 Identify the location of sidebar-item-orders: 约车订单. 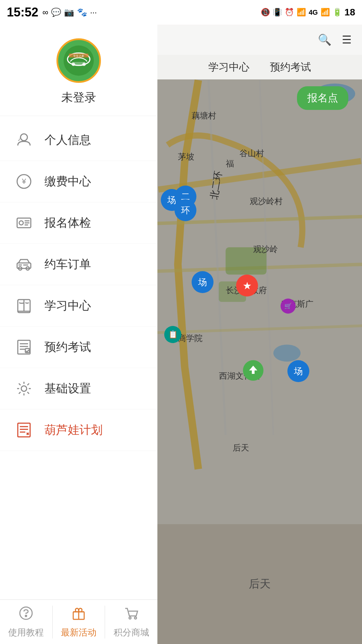
(79, 264).